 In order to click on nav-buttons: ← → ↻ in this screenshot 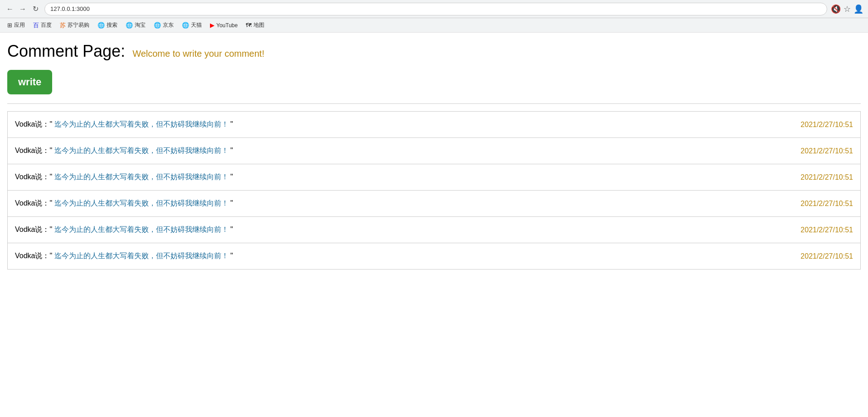, I will do `click(23, 9)`.